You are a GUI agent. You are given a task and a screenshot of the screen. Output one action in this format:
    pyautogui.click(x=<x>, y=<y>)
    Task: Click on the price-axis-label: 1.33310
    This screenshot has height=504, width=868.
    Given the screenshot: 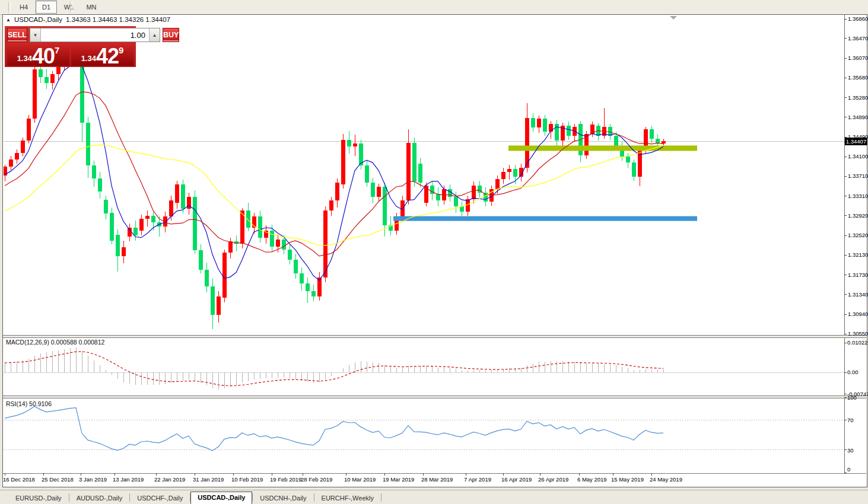 What is the action you would take?
    pyautogui.click(x=858, y=196)
    